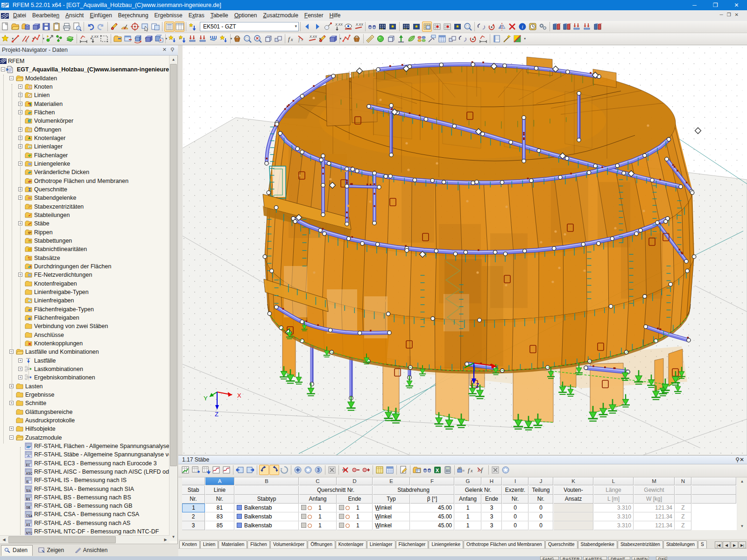 The width and height of the screenshot is (747, 560). Describe the element at coordinates (28, 499) in the screenshot. I see `svg-text: BS` at that location.